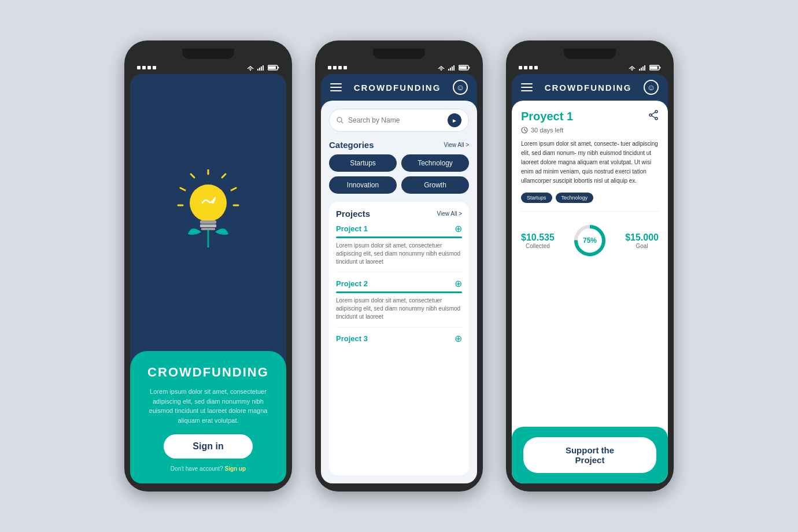 Image resolution: width=798 pixels, height=532 pixels. I want to click on project-detail-header: Proyect 1, so click(590, 117).